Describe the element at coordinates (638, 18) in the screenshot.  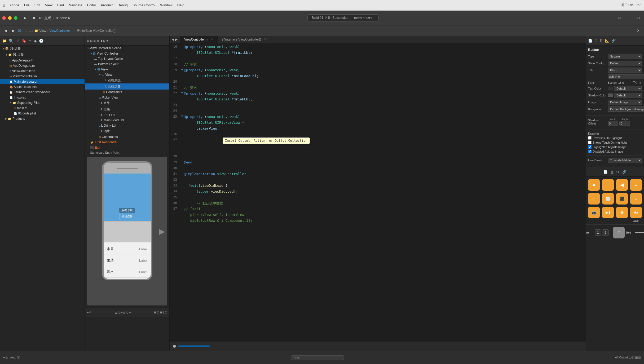
I see `layout-btn-3: ⊟` at that location.